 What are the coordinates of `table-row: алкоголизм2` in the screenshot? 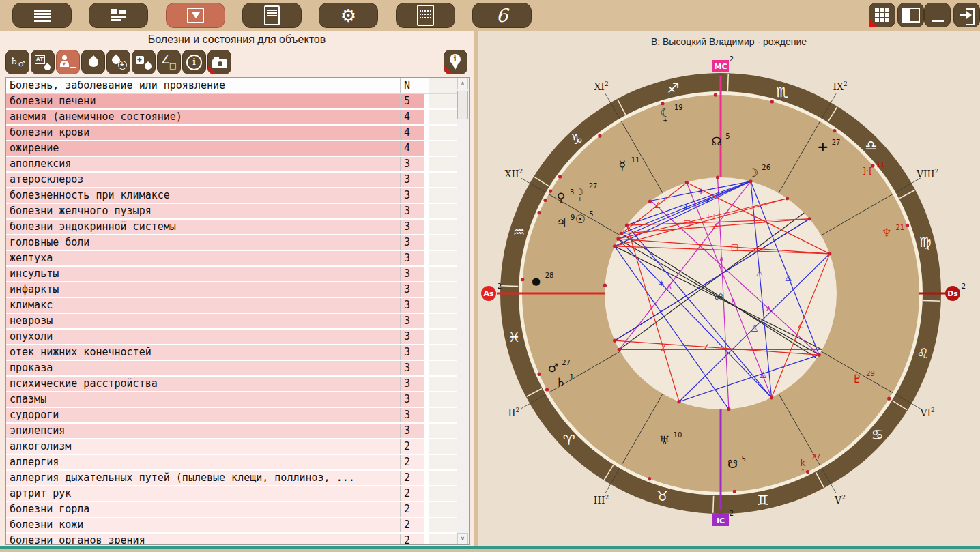 It's located at (237, 446).